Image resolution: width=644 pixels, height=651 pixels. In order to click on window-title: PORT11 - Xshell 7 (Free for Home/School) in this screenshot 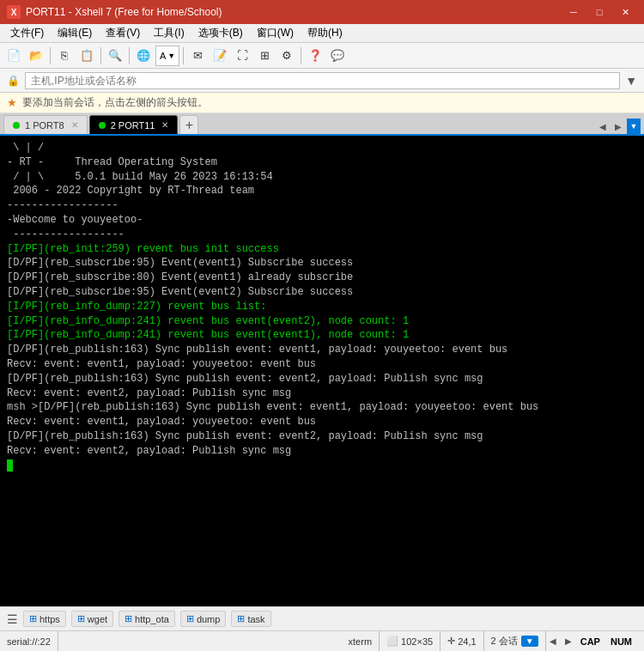, I will do `click(294, 12)`.